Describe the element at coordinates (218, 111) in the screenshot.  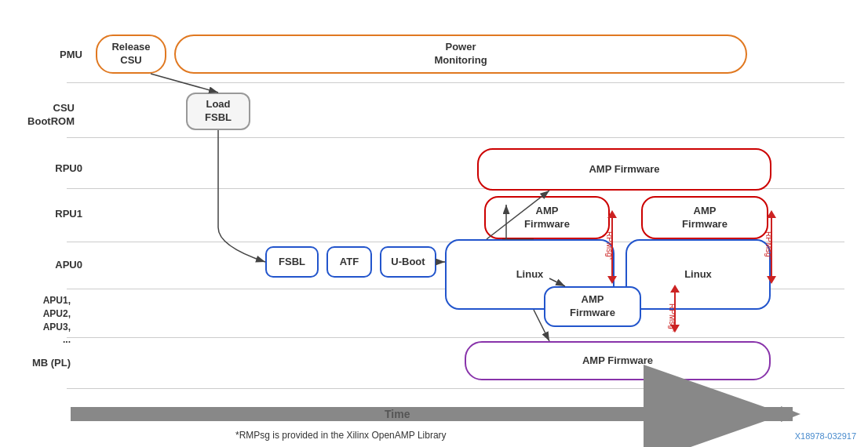
I see `load-fsbl-box: LoadFSBL` at that location.